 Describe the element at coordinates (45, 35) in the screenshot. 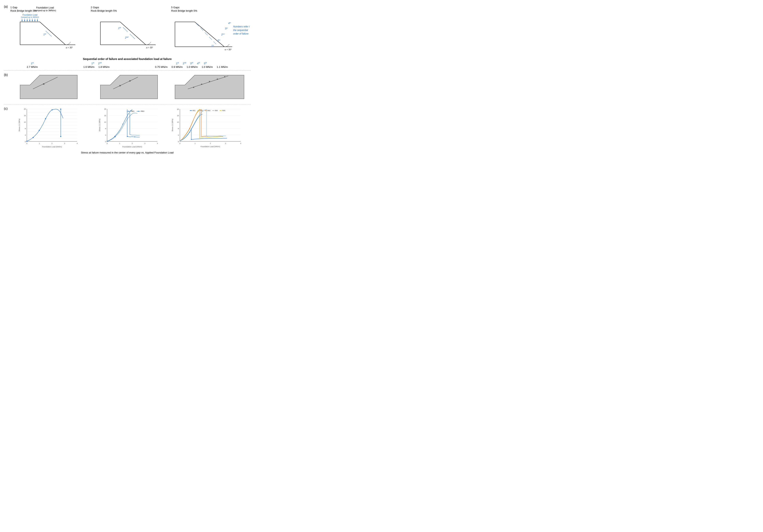

I see `svg-text: 1st` at that location.